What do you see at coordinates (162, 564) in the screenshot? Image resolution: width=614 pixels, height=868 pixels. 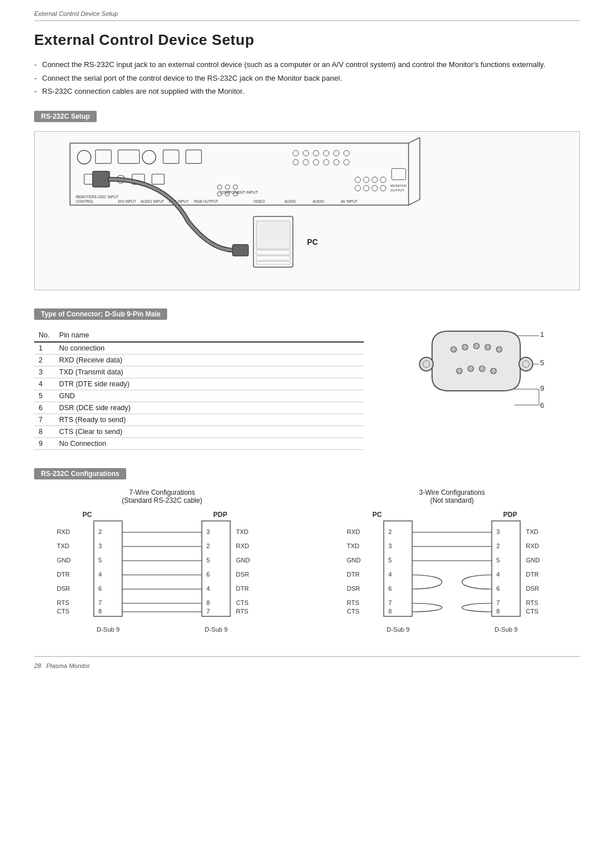 I see `wire7-config: 7-Wire Configurations (Standard RS-232C …` at bounding box center [162, 564].